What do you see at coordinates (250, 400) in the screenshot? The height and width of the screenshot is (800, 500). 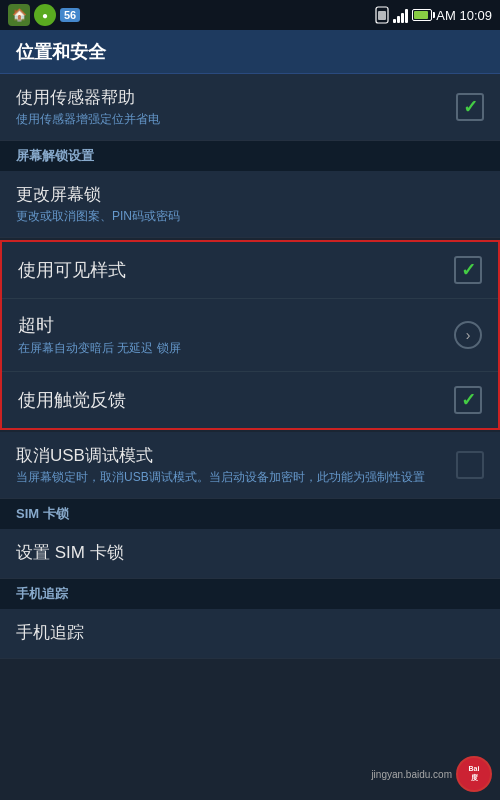 I see `haptic-item: 使用触觉反馈 ✓` at bounding box center [250, 400].